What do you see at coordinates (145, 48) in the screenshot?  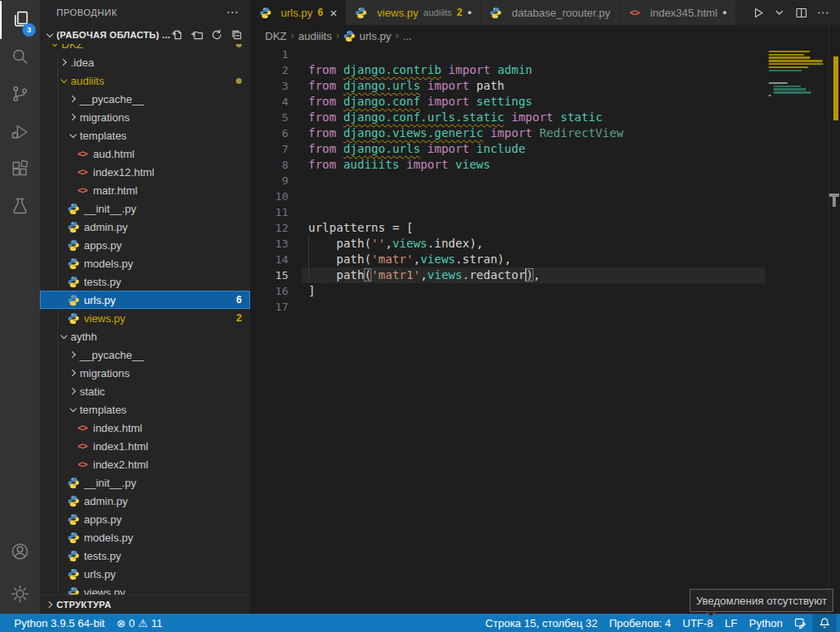 I see `tree-item-dkz: DKZ` at bounding box center [145, 48].